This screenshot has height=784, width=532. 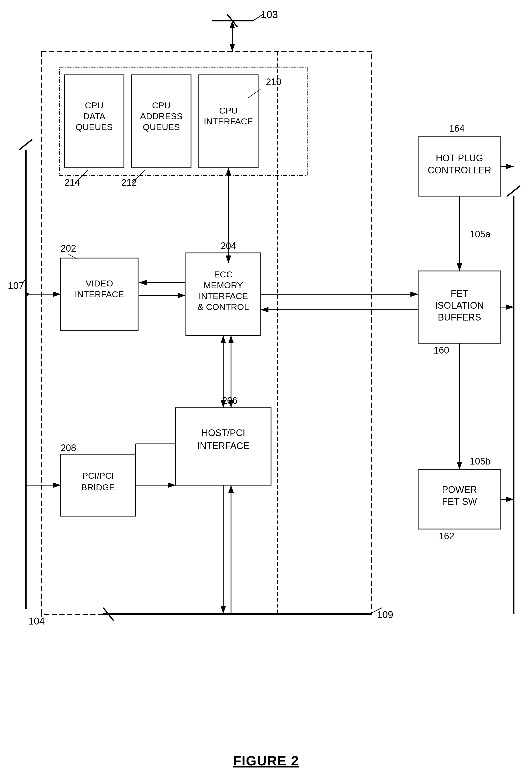 I want to click on svg-text: ADDRESS, so click(x=161, y=116).